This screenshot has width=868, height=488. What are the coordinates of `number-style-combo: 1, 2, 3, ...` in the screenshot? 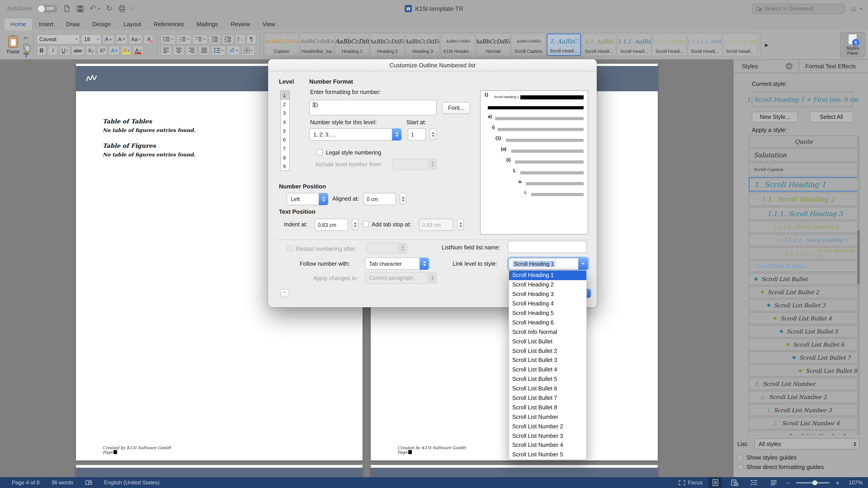 It's located at (355, 134).